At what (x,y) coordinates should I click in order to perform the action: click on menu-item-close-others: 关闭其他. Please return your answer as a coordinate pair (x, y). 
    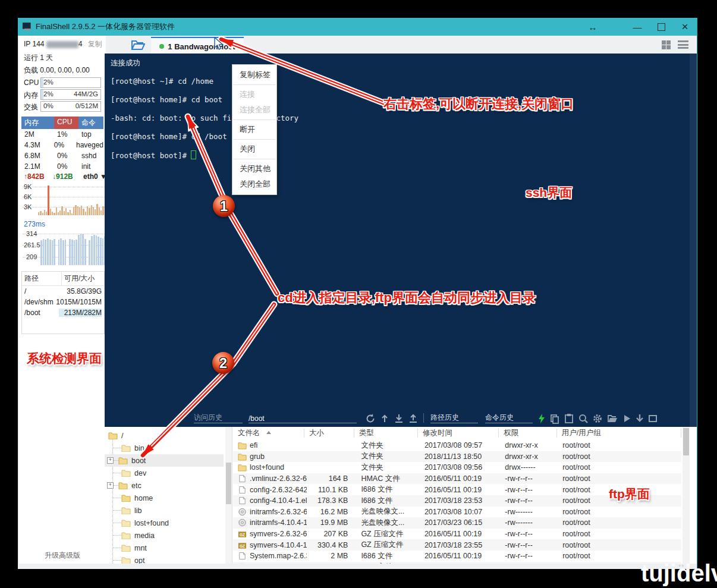
    Looking at the image, I should click on (254, 169).